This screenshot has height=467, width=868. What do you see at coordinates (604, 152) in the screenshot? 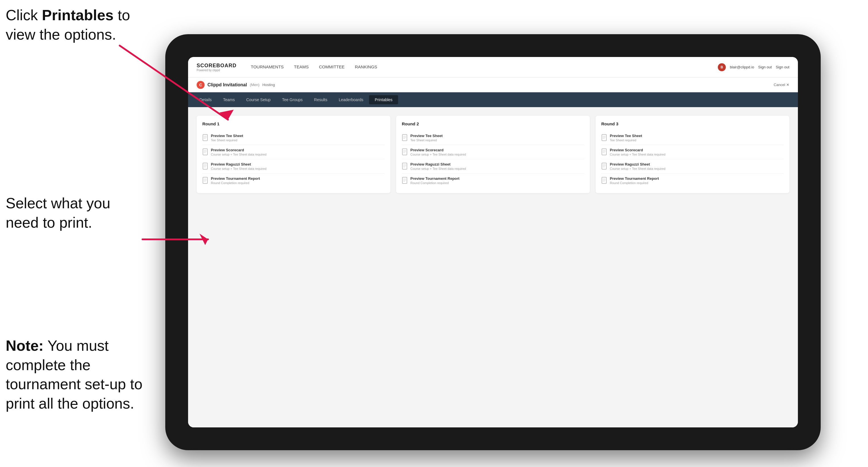
I see `r3-scorecard-icon` at bounding box center [604, 152].